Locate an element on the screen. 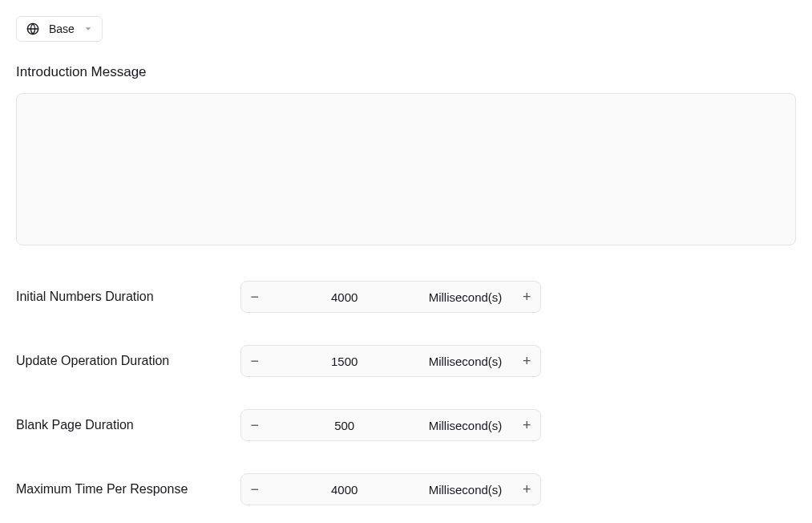 Image resolution: width=812 pixels, height=523 pixels. language-selector-label: Base is located at coordinates (62, 29).